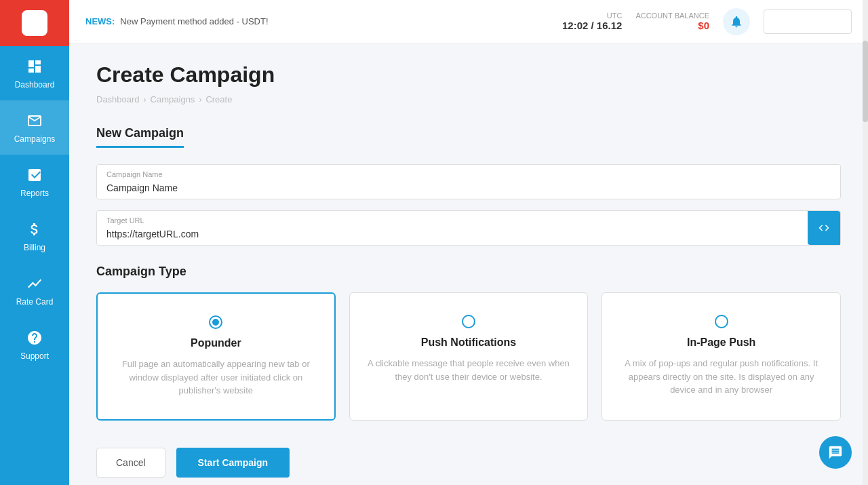 The width and height of the screenshot is (868, 485). I want to click on utc-block: UTC 12:02 / 16.12, so click(592, 22).